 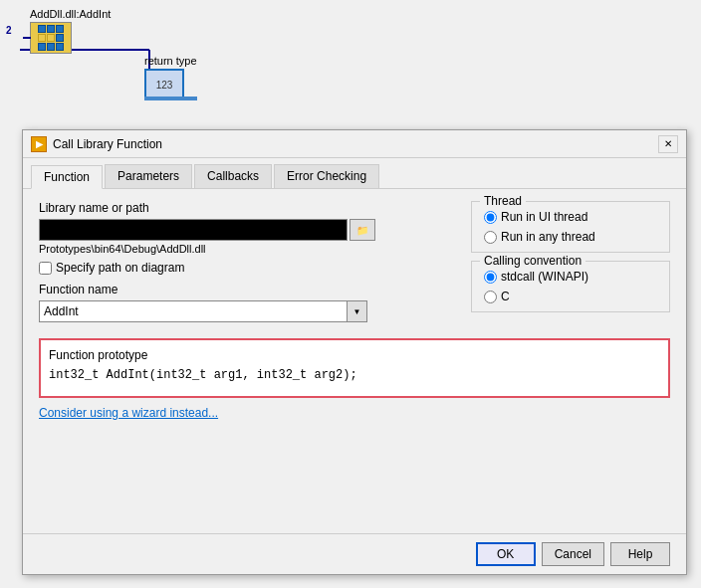 I want to click on calling-conv-label: Calling convention, so click(x=533, y=261).